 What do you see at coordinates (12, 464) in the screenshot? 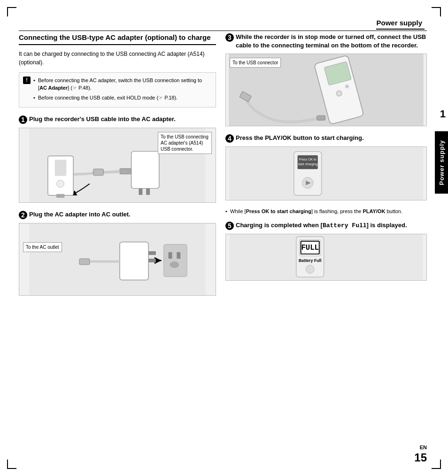
I see `corner-mark-bl` at bounding box center [12, 464].